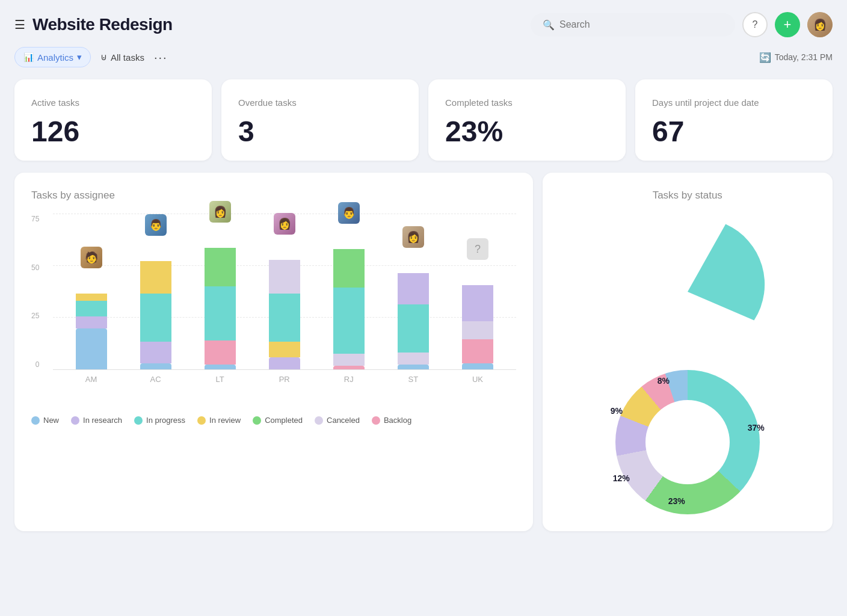 Image resolution: width=847 pixels, height=616 pixels. I want to click on avatar-am: 🧑, so click(91, 257).